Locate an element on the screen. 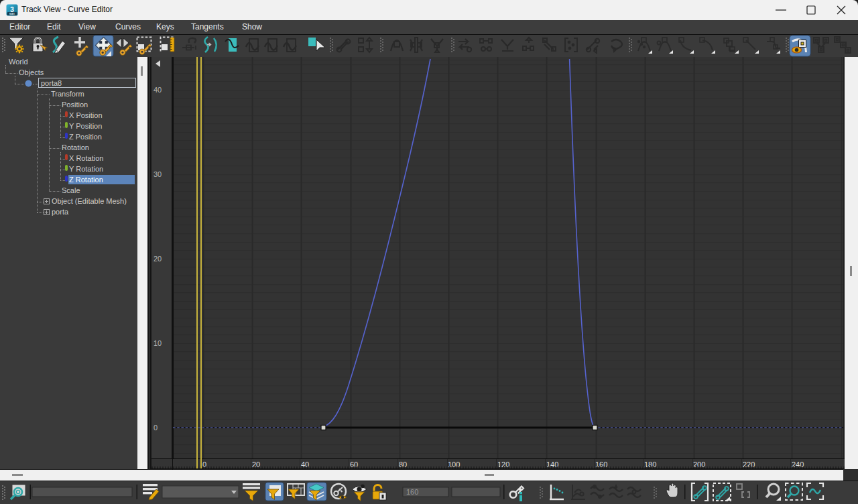 Image resolution: width=858 pixels, height=504 pixels. svg-text: 3 is located at coordinates (12, 9).